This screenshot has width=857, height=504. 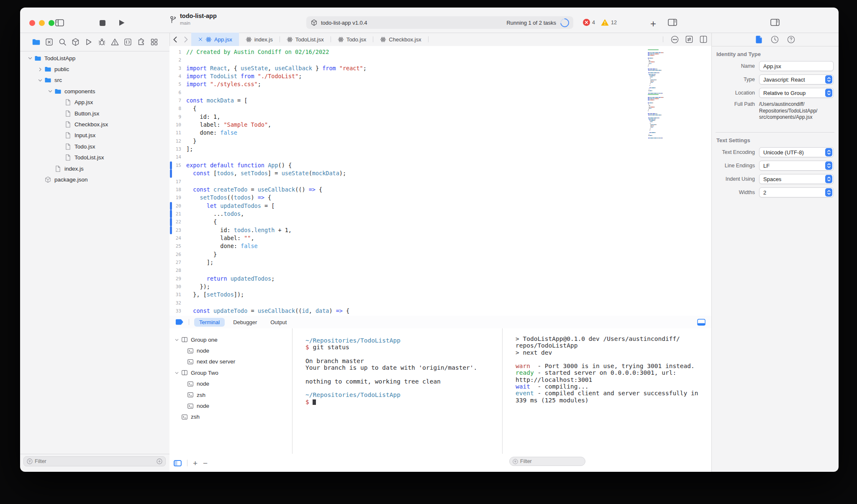 I want to click on code-line: 6, so click(x=440, y=93).